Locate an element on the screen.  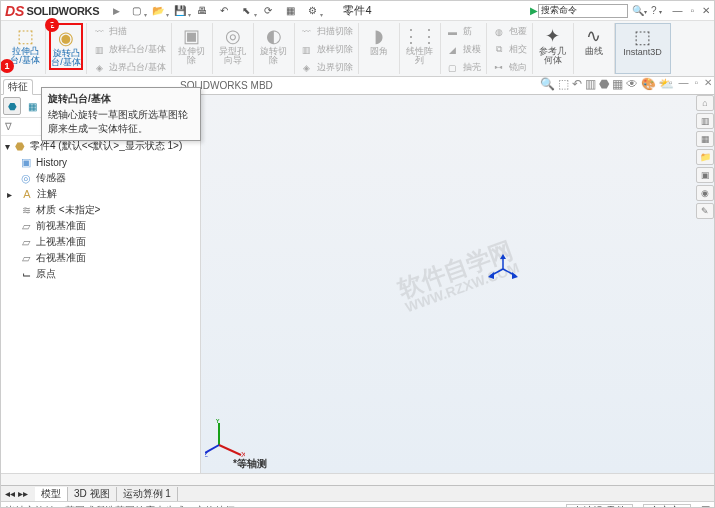
taskpane-custom-icon: ✎ is located at coordinates (705, 211).